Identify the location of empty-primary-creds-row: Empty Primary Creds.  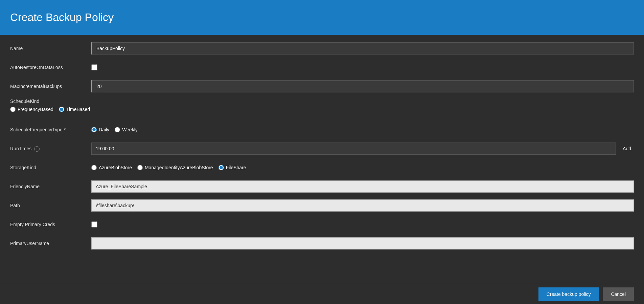
(322, 224).